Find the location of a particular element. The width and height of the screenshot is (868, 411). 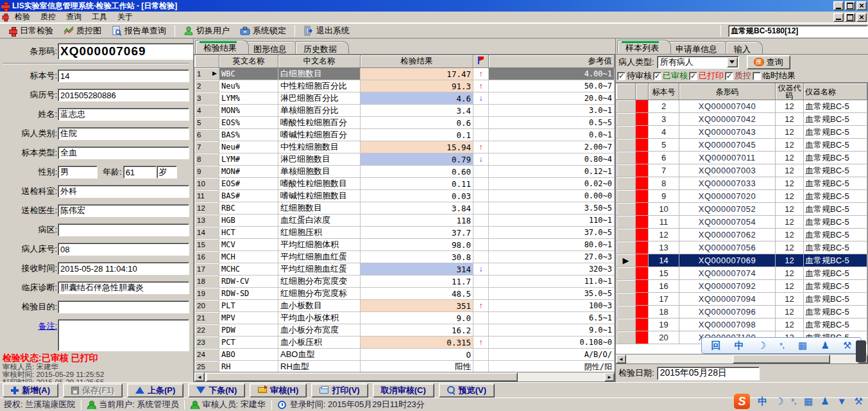

system-lock-button: 系统锁定 is located at coordinates (263, 31).